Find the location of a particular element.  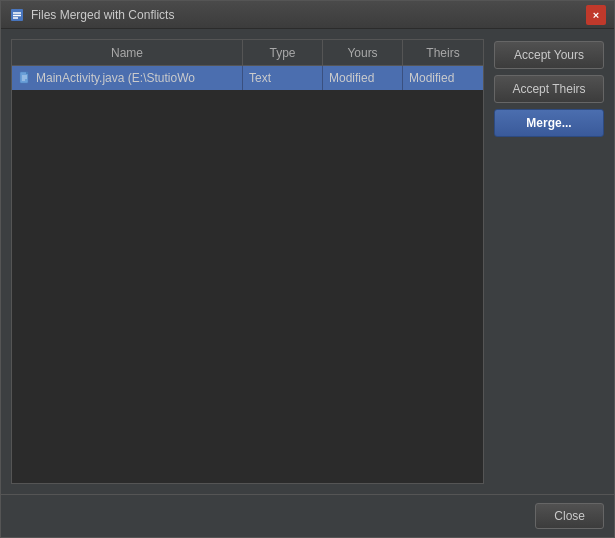

column-type: Type is located at coordinates (283, 52).